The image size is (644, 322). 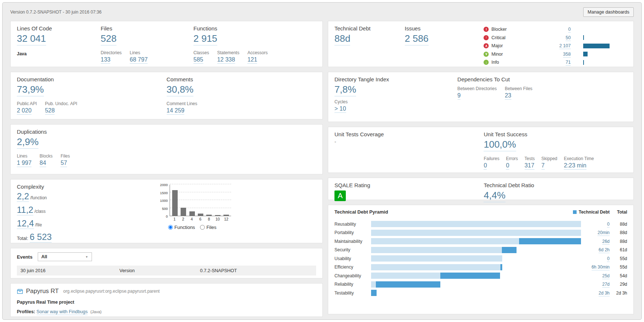 I want to click on complexity-file-value: 12,4, so click(x=26, y=223).